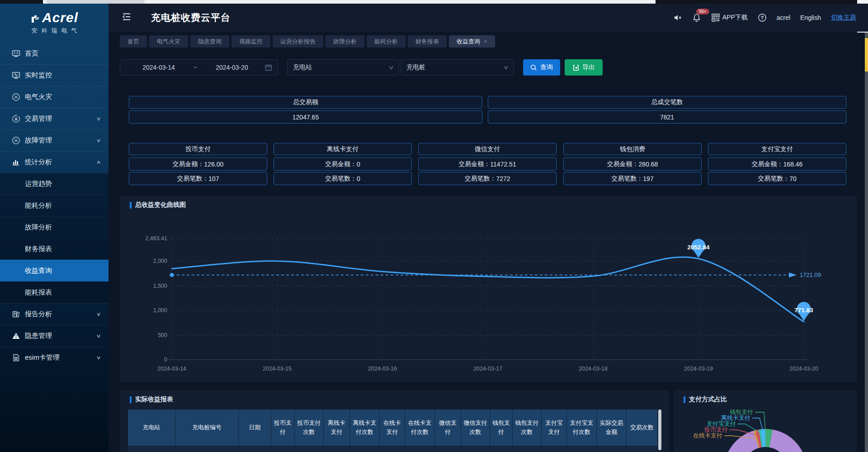 Image resolution: width=868 pixels, height=452 pixels. Describe the element at coordinates (582, 428) in the screenshot. I see `table-header-cell: 支付宝支付次数` at that location.